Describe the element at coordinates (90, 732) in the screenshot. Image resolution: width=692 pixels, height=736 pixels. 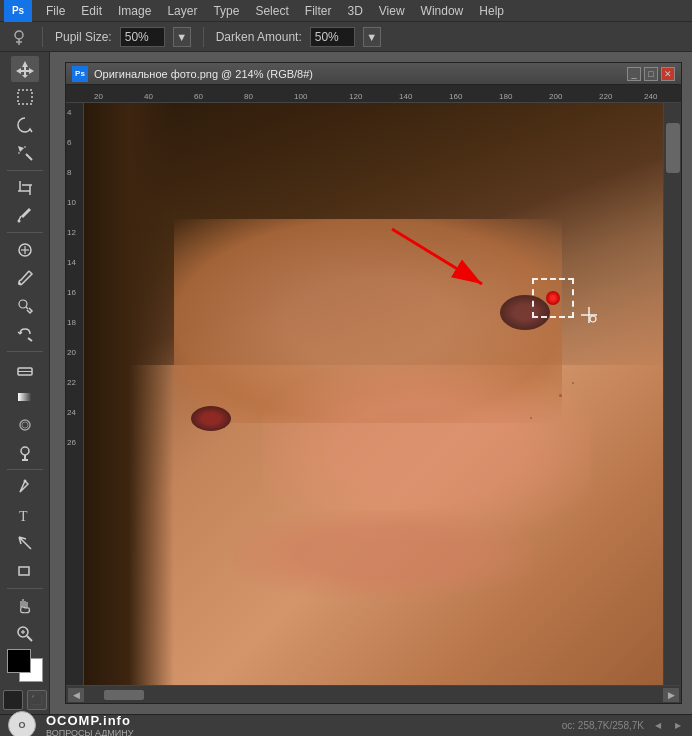
I see `watermark-subtitle: ВОПРОСЫ АДМИНУ` at that location.